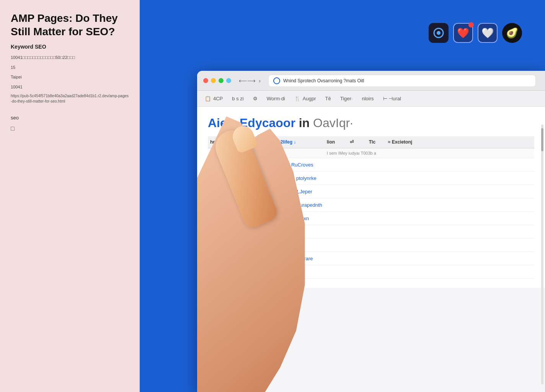 Image resolution: width=545 pixels, height=392 pixels. Describe the element at coordinates (70, 47) in the screenshot. I see `keyword-seo-label: Keyword SEO` at that location.